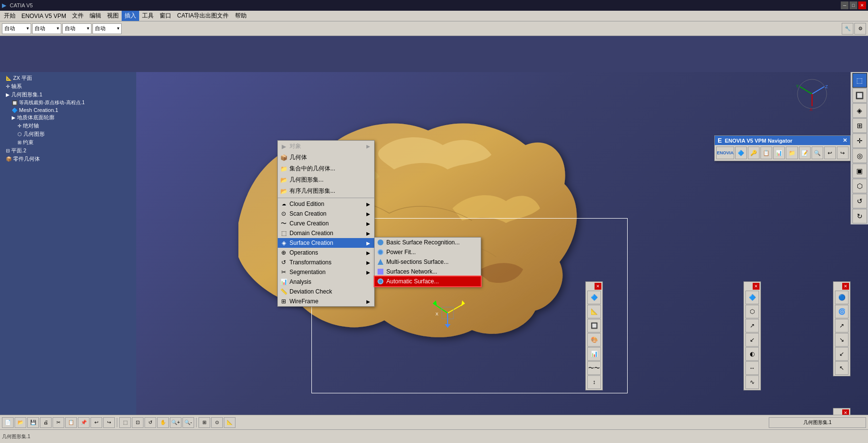  Describe the element at coordinates (845, 140) in the screenshot. I see `enovia-close-button: ✕` at that location.